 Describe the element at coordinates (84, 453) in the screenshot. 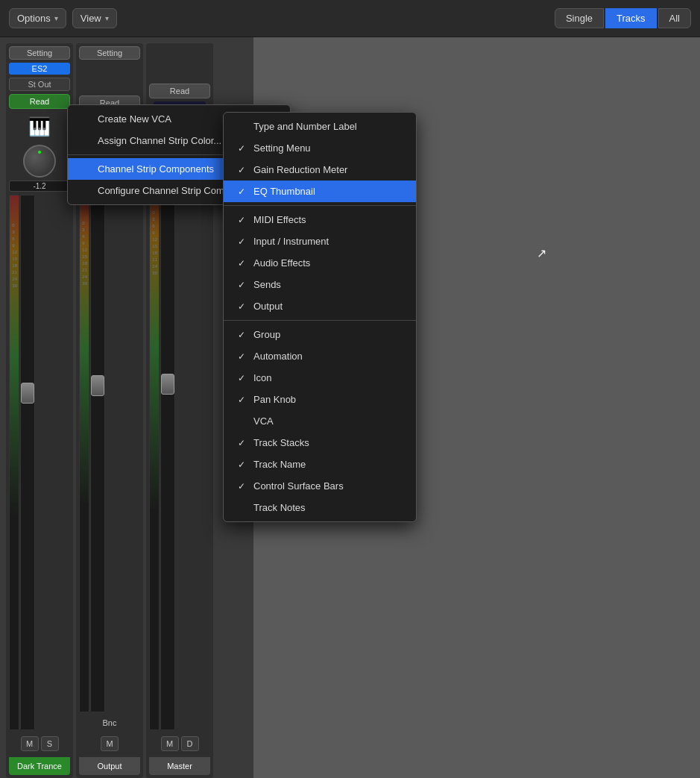

I see `meter-2: 0369121518212430` at that location.